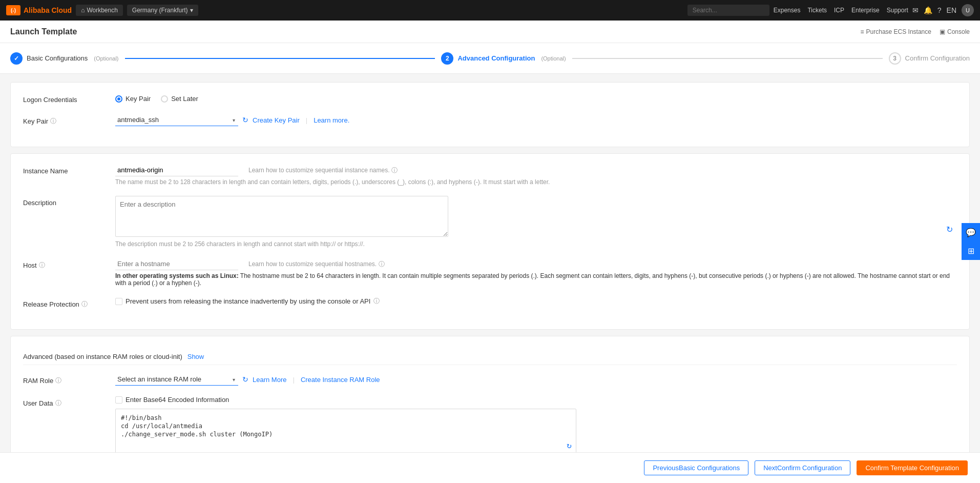  What do you see at coordinates (245, 120) in the screenshot?
I see `key-pair-refresh-icon: ↻` at bounding box center [245, 120].